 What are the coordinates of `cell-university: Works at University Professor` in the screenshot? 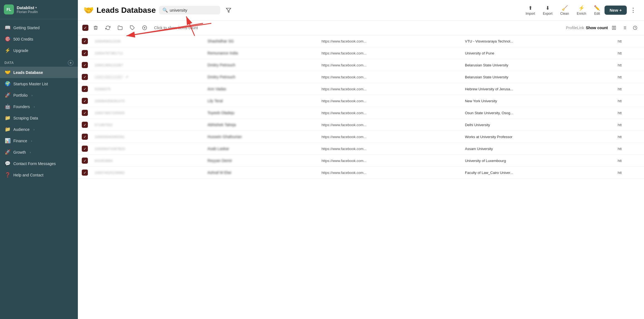 It's located at (538, 137).